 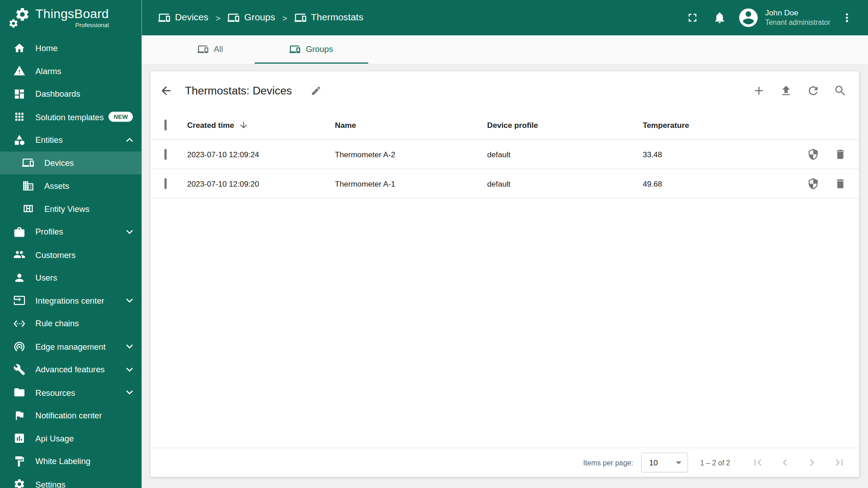 I want to click on notifications-button, so click(x=720, y=18).